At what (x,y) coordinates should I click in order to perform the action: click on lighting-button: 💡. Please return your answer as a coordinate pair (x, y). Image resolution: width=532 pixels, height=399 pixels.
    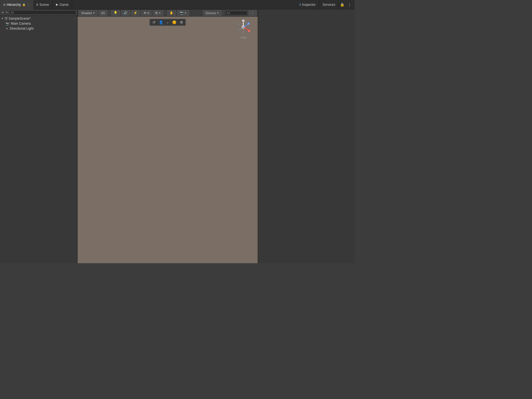
    Looking at the image, I should click on (116, 13).